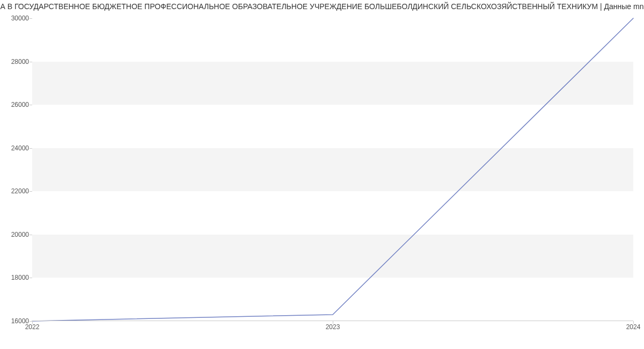  What do you see at coordinates (14, 62) in the screenshot?
I see `y-tick-label: 28000` at bounding box center [14, 62].